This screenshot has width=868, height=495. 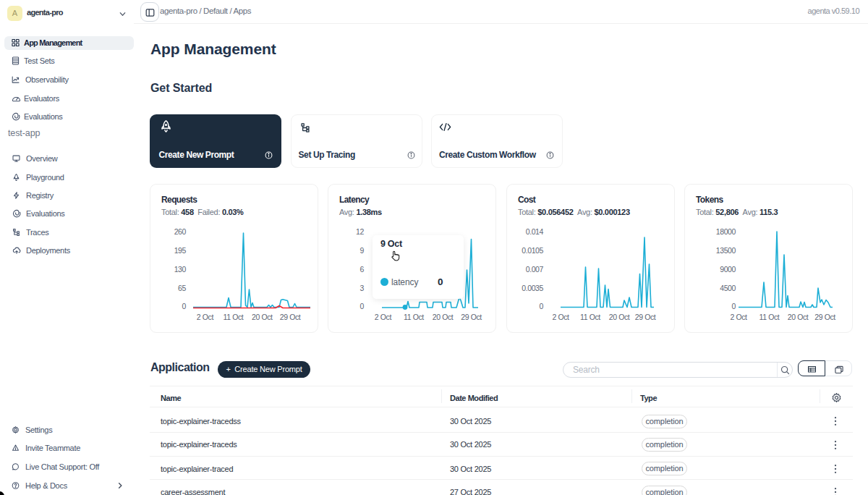 What do you see at coordinates (362, 269) in the screenshot?
I see `svg-text: 6` at bounding box center [362, 269].